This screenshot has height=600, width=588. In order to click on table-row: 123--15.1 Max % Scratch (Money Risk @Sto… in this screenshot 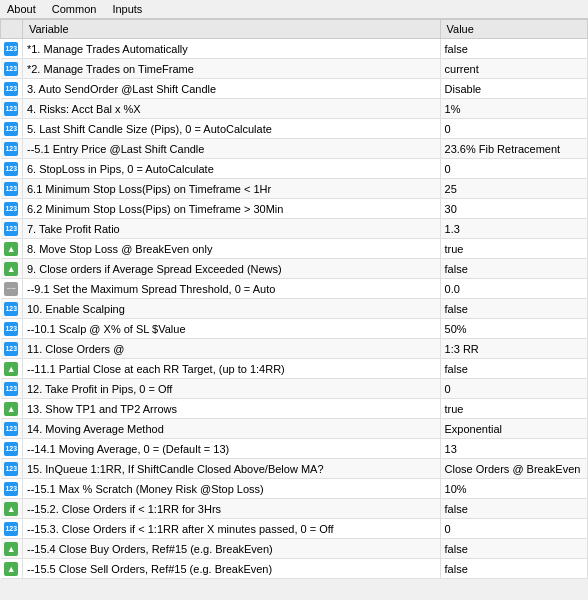, I will do `click(294, 489)`.